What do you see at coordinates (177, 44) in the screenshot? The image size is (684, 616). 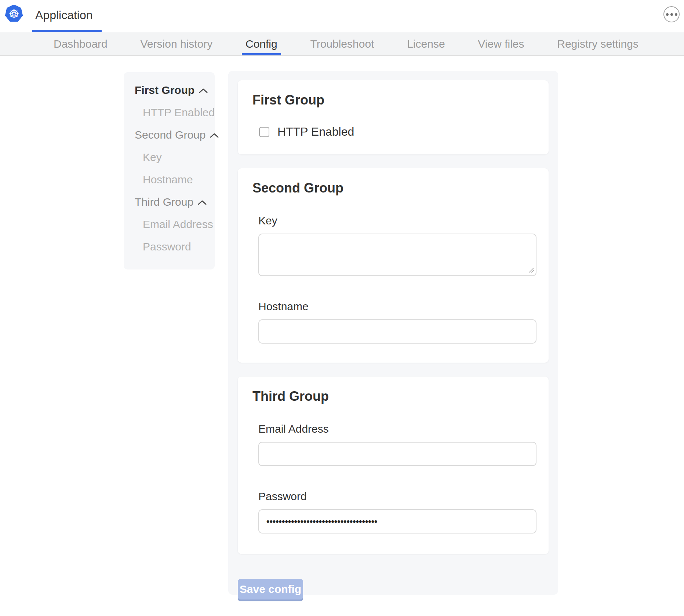 I see `tab-version-history: Version history` at bounding box center [177, 44].